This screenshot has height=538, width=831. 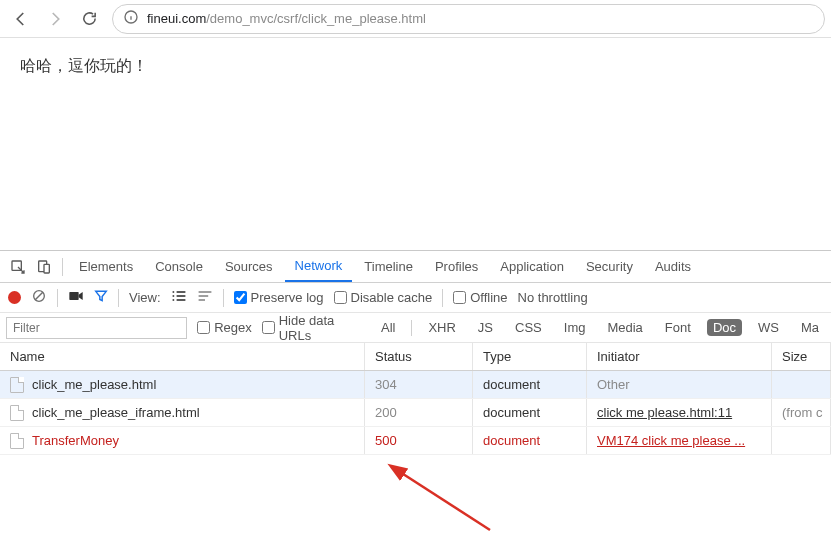 What do you see at coordinates (575, 328) in the screenshot?
I see `filter-type-img: Img` at bounding box center [575, 328].